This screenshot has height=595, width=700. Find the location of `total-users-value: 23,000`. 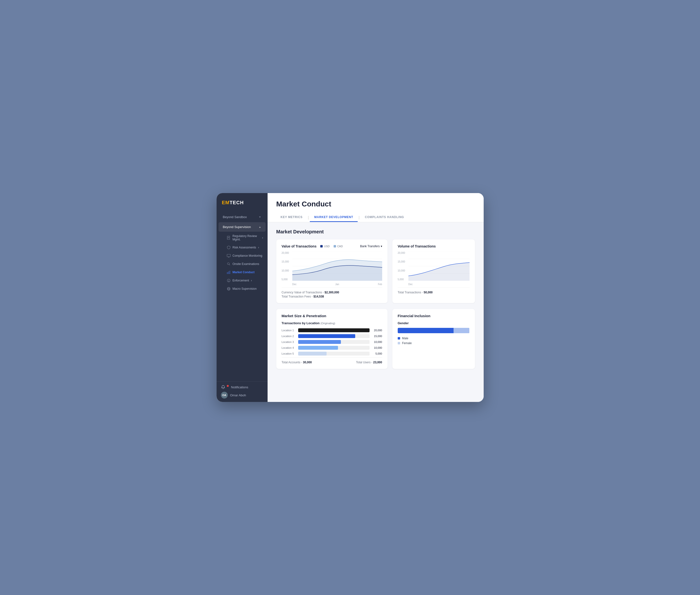

total-users-value: 23,000 is located at coordinates (378, 362).